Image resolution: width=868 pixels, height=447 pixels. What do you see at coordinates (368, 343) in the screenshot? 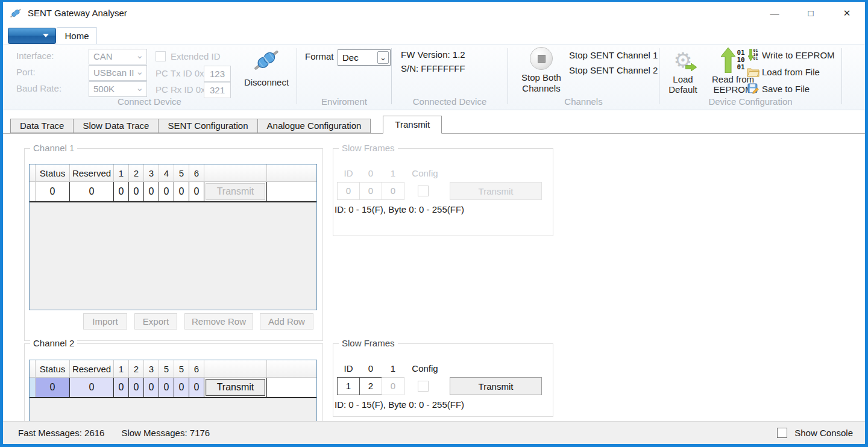
I see `slow-frames-2-label: Slow Frames` at bounding box center [368, 343].